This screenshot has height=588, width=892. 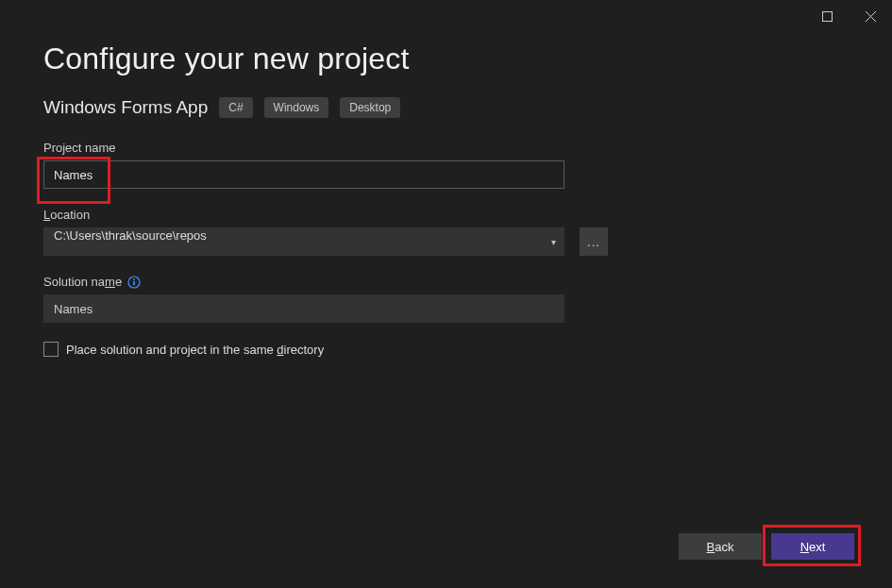 What do you see at coordinates (446, 349) in the screenshot?
I see `same-directory-row: Place solution and project in the same d…` at bounding box center [446, 349].